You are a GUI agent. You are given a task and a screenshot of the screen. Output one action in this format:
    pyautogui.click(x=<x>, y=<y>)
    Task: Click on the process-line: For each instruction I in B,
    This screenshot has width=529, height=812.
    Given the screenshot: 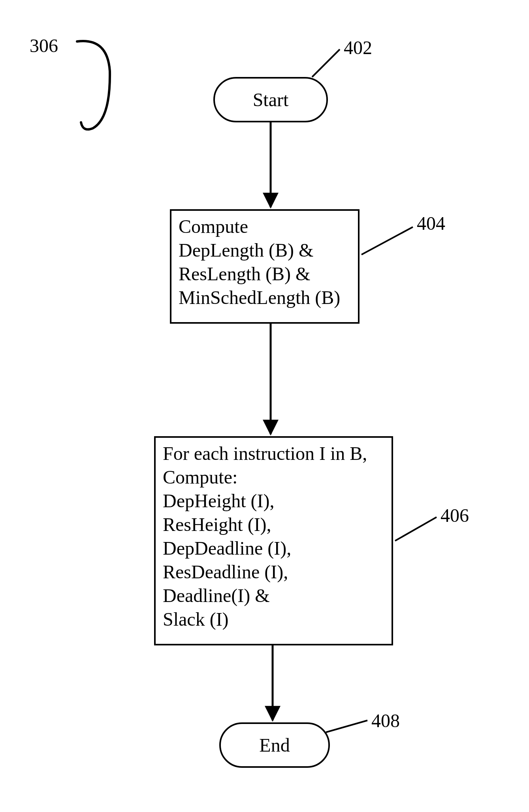 What is the action you would take?
    pyautogui.click(x=274, y=454)
    